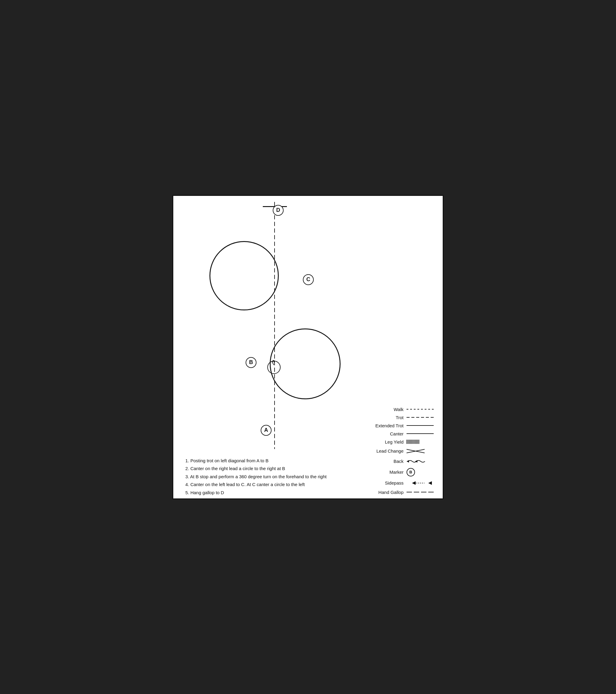 Image resolution: width=616 pixels, height=694 pixels. Describe the element at coordinates (402, 483) in the screenshot. I see `legend-row-sidepass: Sidepass` at that location.